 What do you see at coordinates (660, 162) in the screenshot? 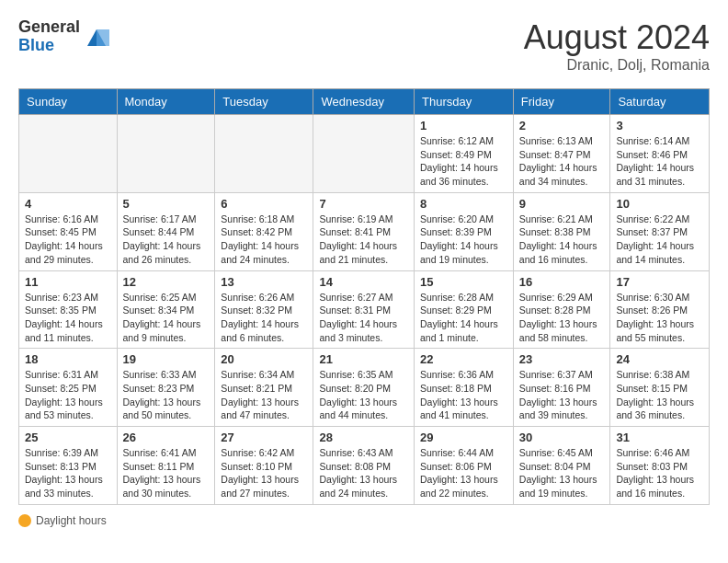
I see `day-info: Sunrise: 6:14 AM Sunset: 8:46 PM Dayligh…` at bounding box center [660, 162].